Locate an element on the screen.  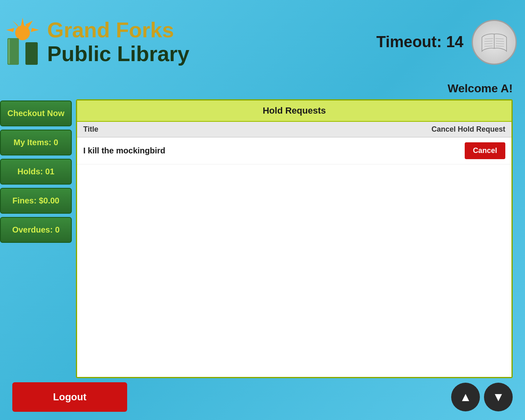
library-name-line2: Public Library is located at coordinates (118, 54).